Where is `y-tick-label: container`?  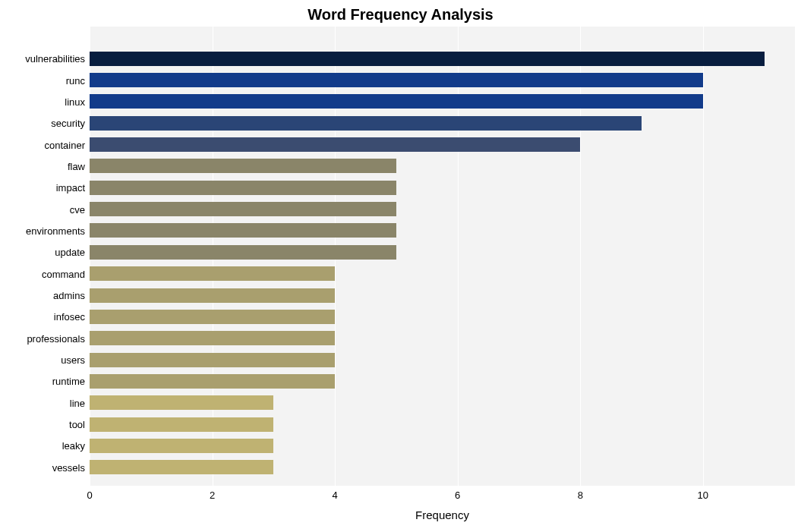
y-tick-label: container is located at coordinates (43, 146).